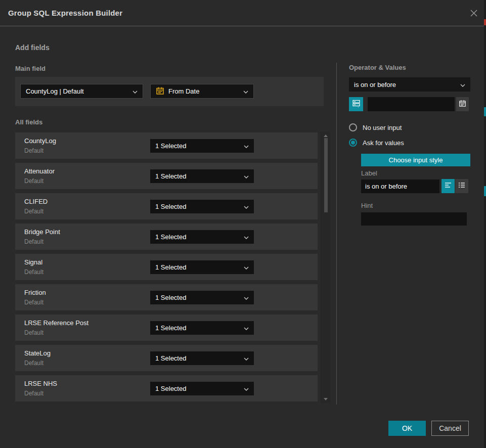 Image resolution: width=486 pixels, height=448 pixels. What do you see at coordinates (462, 186) in the screenshot?
I see `list-icon` at bounding box center [462, 186].